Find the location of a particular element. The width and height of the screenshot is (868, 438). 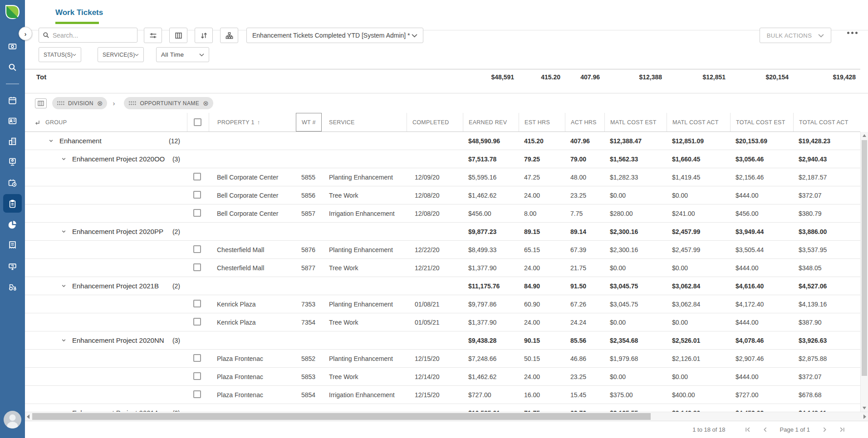

col-matl-cost-act: MATL COST ACT is located at coordinates (698, 122).